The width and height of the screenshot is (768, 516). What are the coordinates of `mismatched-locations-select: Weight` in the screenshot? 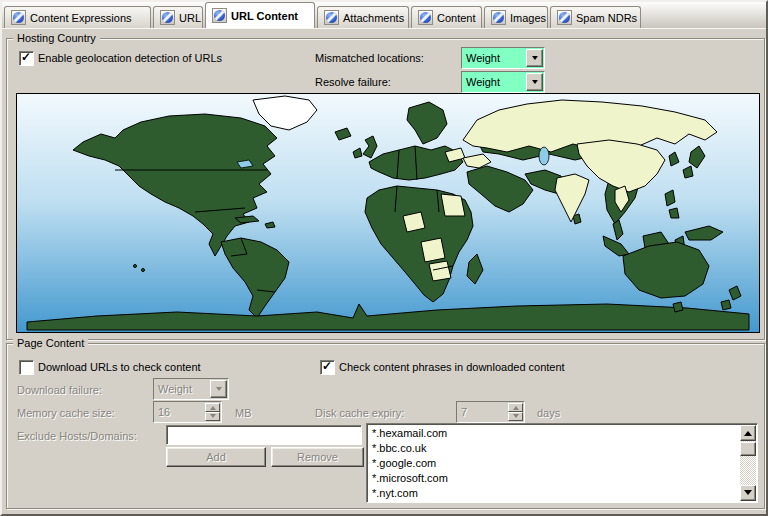 It's located at (503, 58).